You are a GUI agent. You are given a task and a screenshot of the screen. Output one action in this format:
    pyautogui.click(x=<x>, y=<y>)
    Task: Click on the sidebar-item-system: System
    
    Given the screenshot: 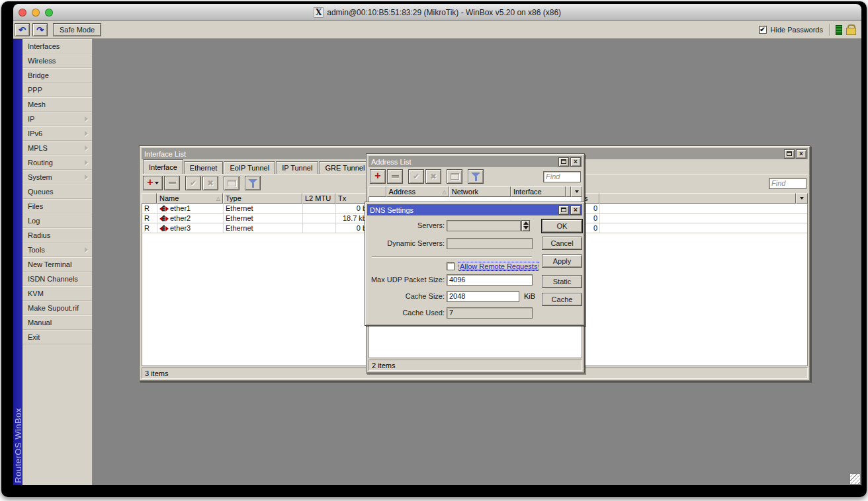 What is the action you would take?
    pyautogui.click(x=57, y=177)
    